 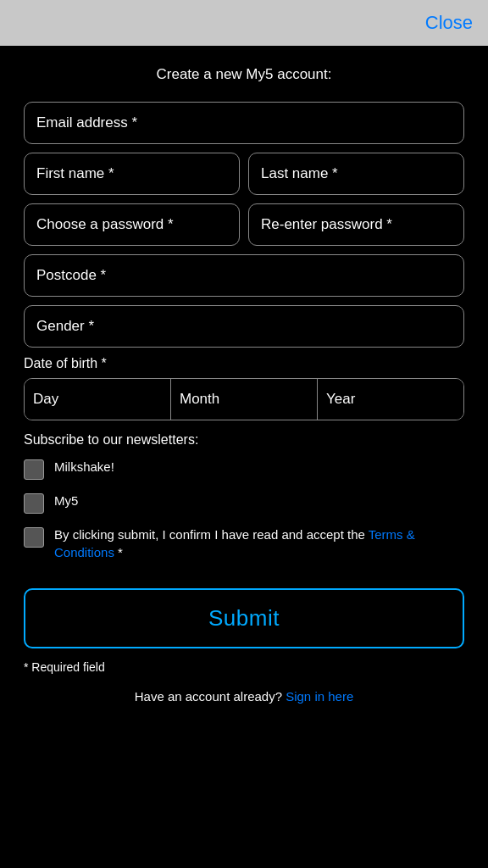 What do you see at coordinates (244, 275) in the screenshot?
I see `postcode-group` at bounding box center [244, 275].